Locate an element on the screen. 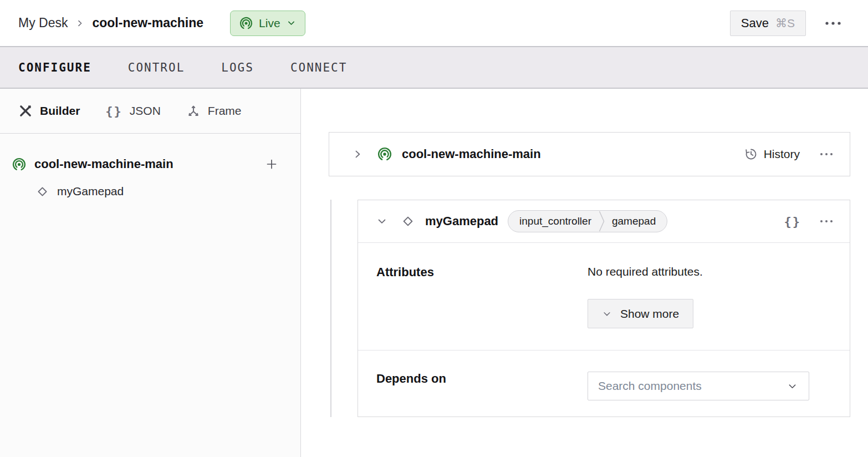  tree-item-component: myGamepad is located at coordinates (150, 191).